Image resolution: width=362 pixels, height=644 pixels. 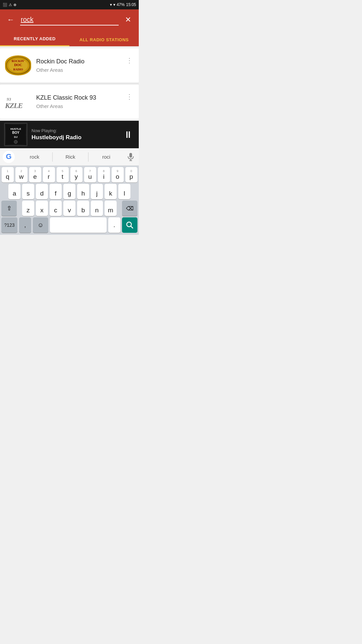 What do you see at coordinates (69, 102) in the screenshot?
I see `station-card-kzle: 93 KZLE KZLE Classic Rock 93 Other Areas…` at bounding box center [69, 102].